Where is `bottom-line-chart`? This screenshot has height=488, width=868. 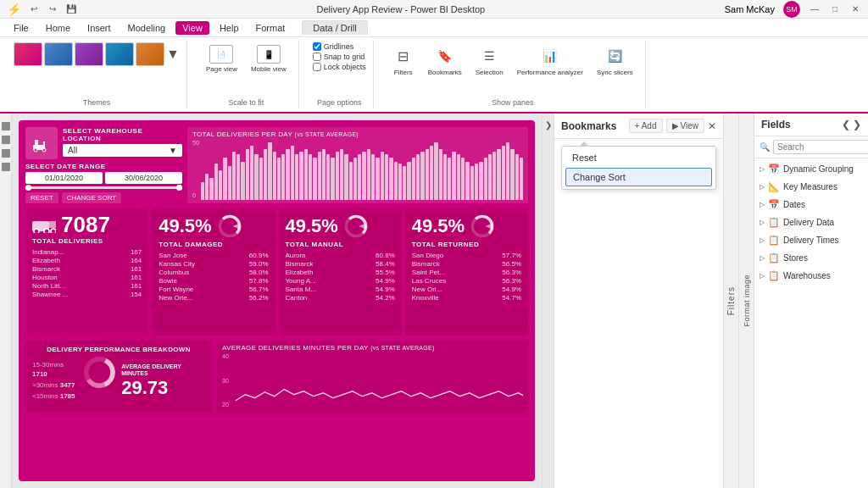
bottom-line-chart is located at coordinates (376, 381).